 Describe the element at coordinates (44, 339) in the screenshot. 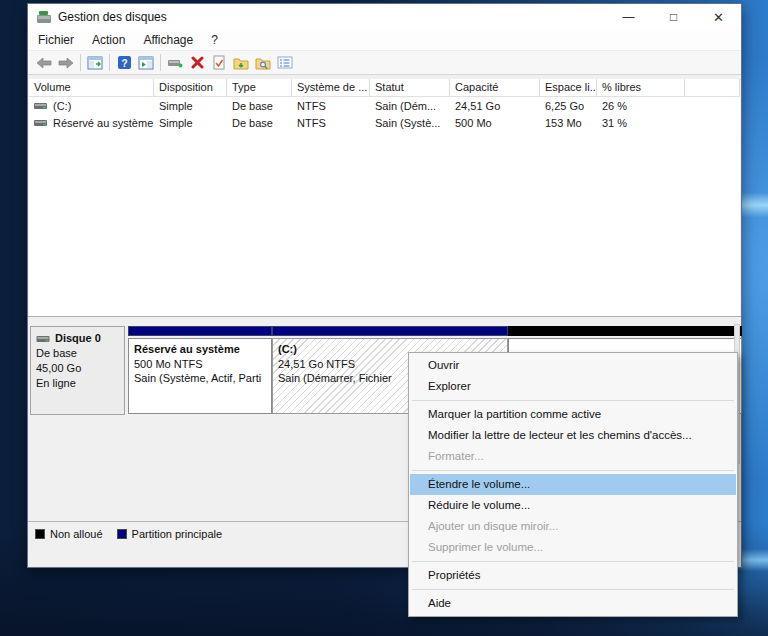

I see `disk-icon` at that location.